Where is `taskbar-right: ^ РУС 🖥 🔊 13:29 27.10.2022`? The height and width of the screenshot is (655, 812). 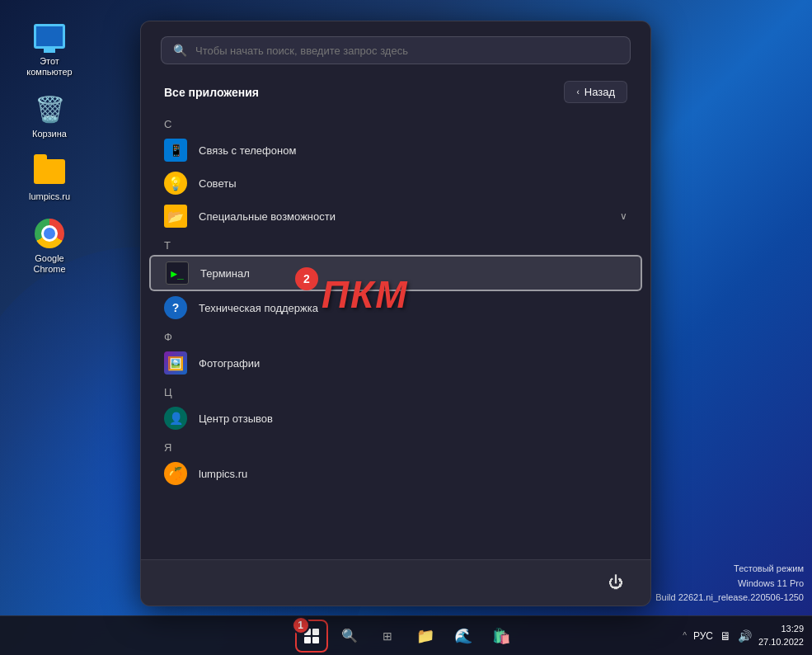
taskbar-right: ^ РУС 🖥 🔊 13:29 27.10.2022 is located at coordinates (744, 635).